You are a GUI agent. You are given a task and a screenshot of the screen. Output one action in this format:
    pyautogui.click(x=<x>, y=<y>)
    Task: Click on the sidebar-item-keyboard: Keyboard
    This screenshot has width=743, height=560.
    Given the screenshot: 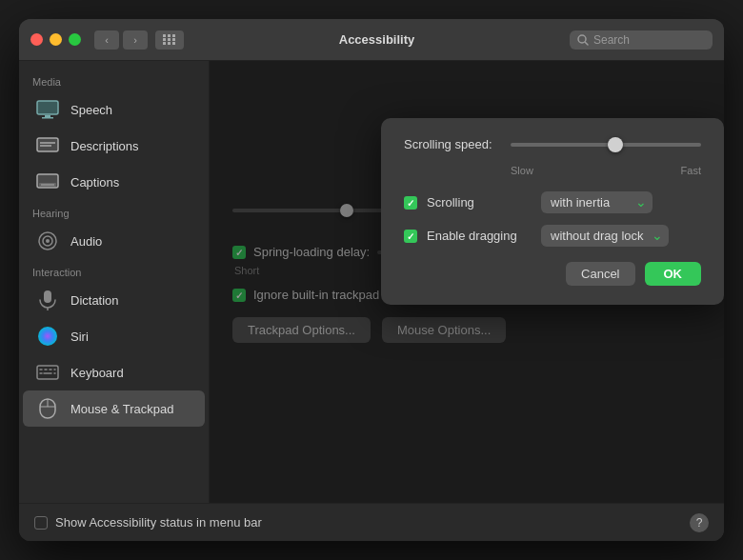 What is the action you would take?
    pyautogui.click(x=114, y=372)
    